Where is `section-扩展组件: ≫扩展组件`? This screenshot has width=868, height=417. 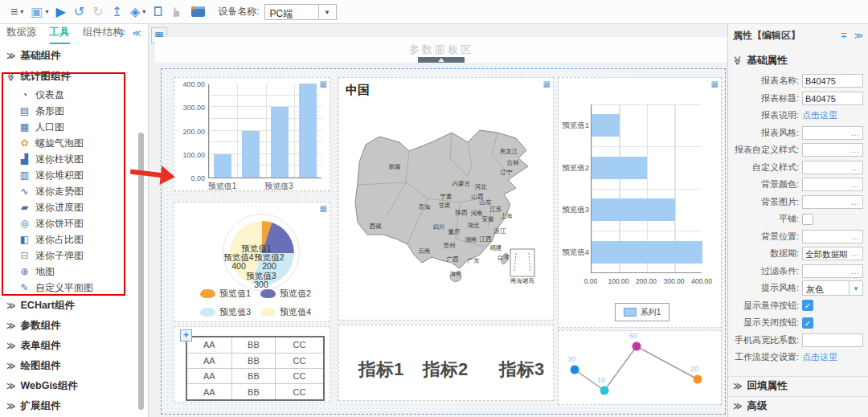 section-扩展组件: ≫扩展组件 is located at coordinates (74, 407).